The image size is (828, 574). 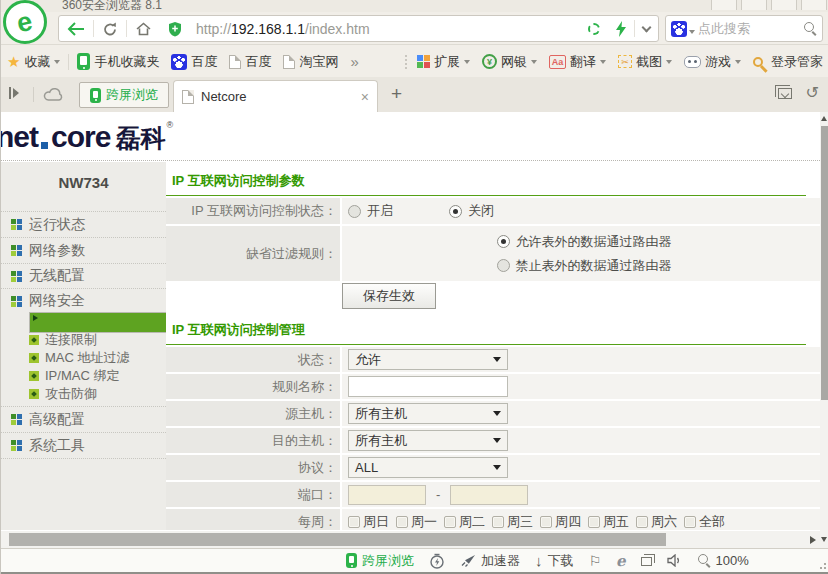 I want to click on login-manager-button: 登录管家, so click(x=788, y=62).